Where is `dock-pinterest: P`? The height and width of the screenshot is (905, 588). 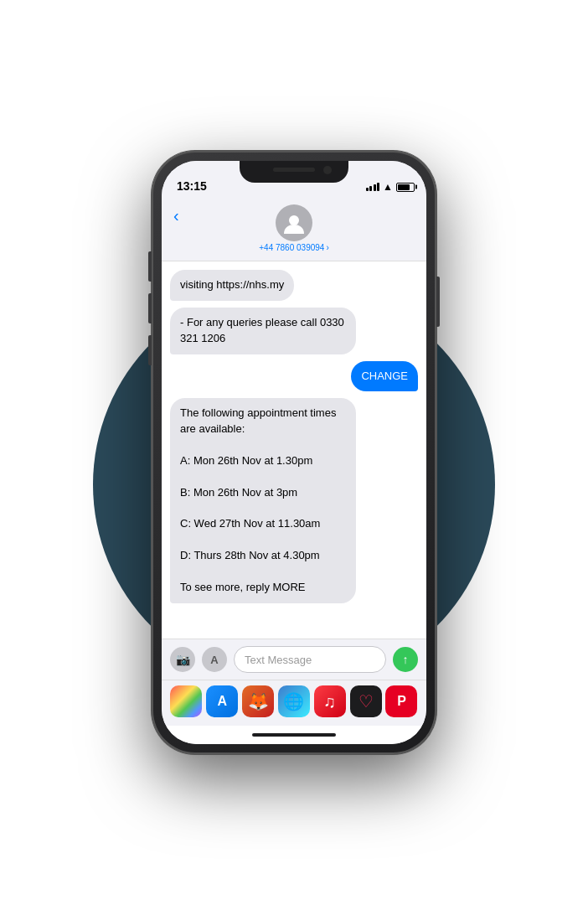 dock-pinterest: P is located at coordinates (401, 701).